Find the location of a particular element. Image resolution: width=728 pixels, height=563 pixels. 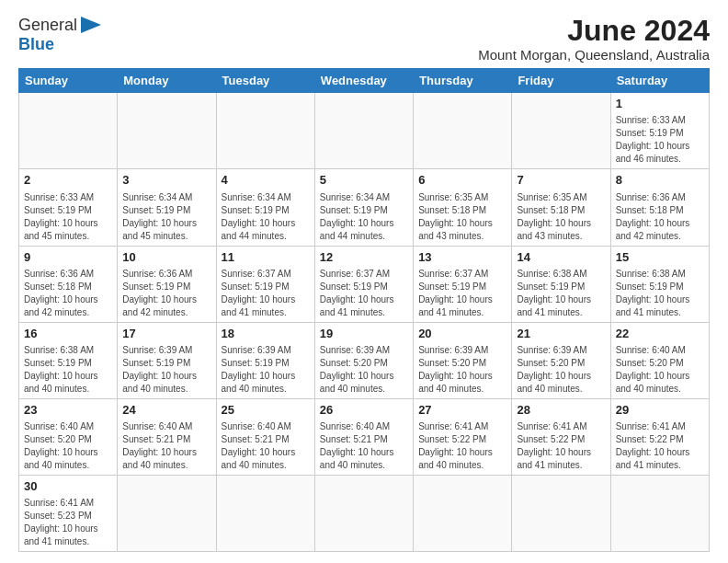

column-header-monday: Monday is located at coordinates (167, 81).